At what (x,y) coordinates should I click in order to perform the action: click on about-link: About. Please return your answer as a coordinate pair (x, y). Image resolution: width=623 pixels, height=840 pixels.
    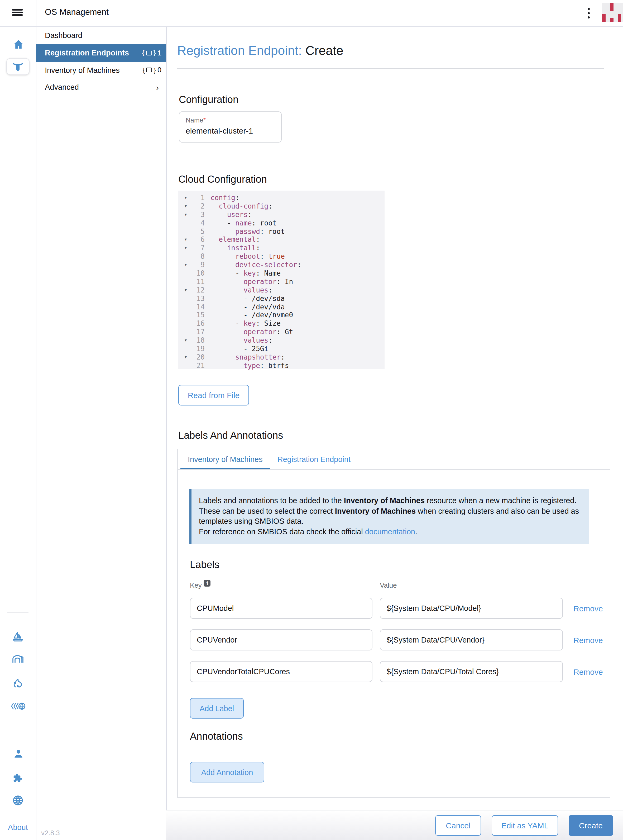
    Looking at the image, I should click on (18, 827).